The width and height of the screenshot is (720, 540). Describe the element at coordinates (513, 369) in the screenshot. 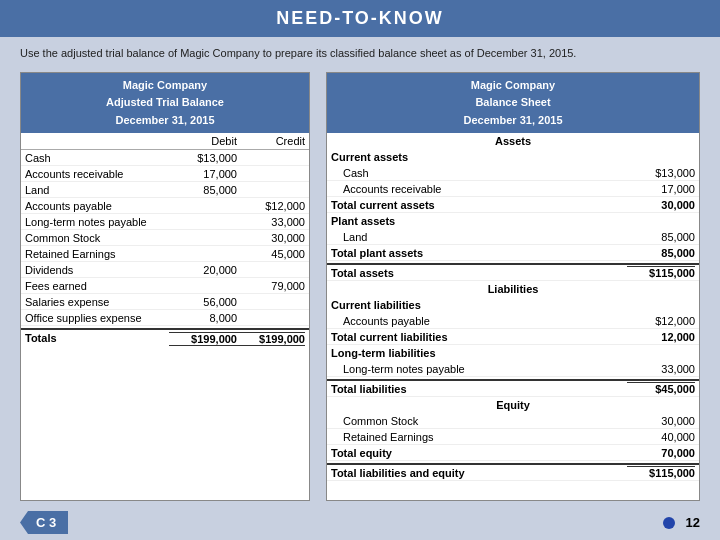

I see `ltnp-row: Long-term notes payable 33,000` at that location.